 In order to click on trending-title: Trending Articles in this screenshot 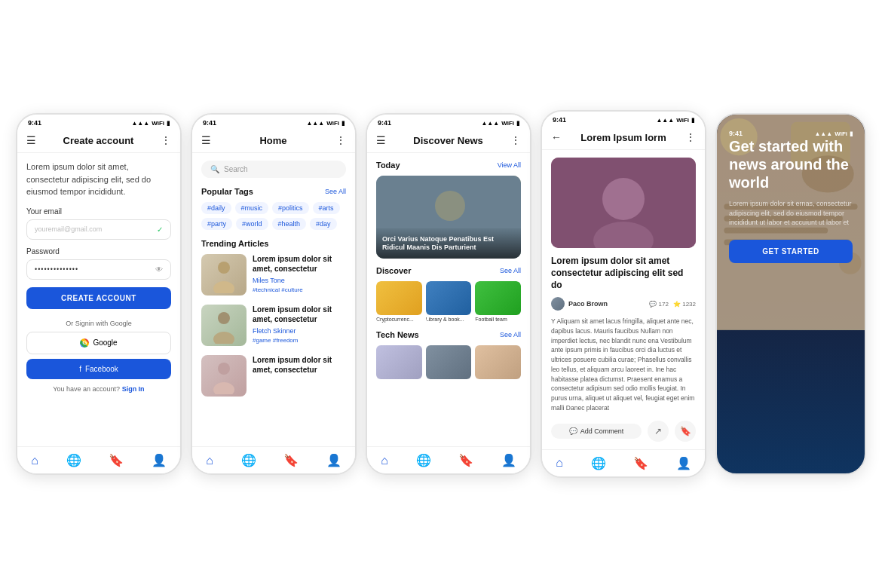, I will do `click(235, 243)`.